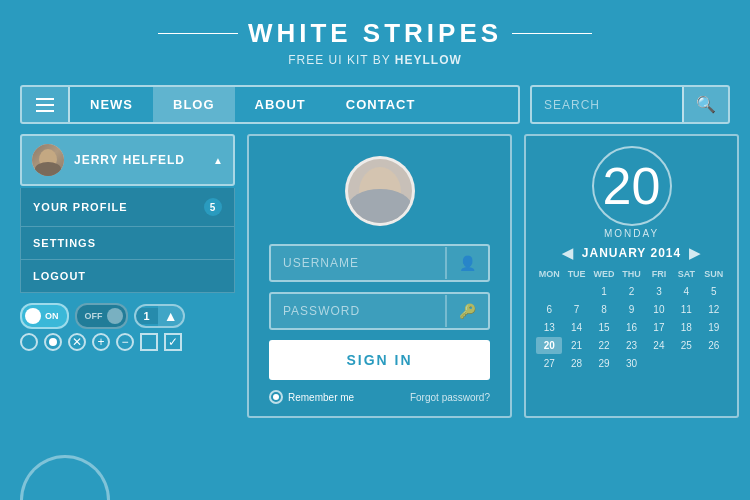 The image size is (750, 500). What do you see at coordinates (380, 360) in the screenshot?
I see `sign-in-button: SIGN IN` at bounding box center [380, 360].